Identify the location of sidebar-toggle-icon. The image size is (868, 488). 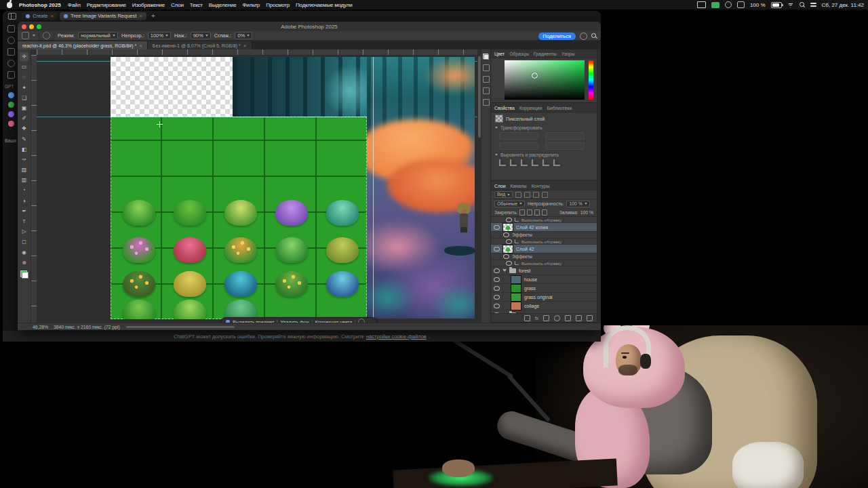
(12, 16).